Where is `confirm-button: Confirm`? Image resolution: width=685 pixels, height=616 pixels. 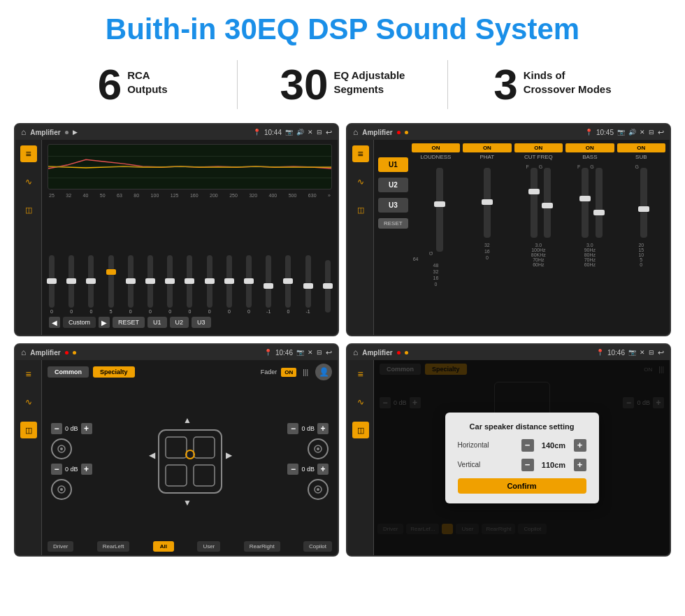 confirm-button: Confirm is located at coordinates (522, 486).